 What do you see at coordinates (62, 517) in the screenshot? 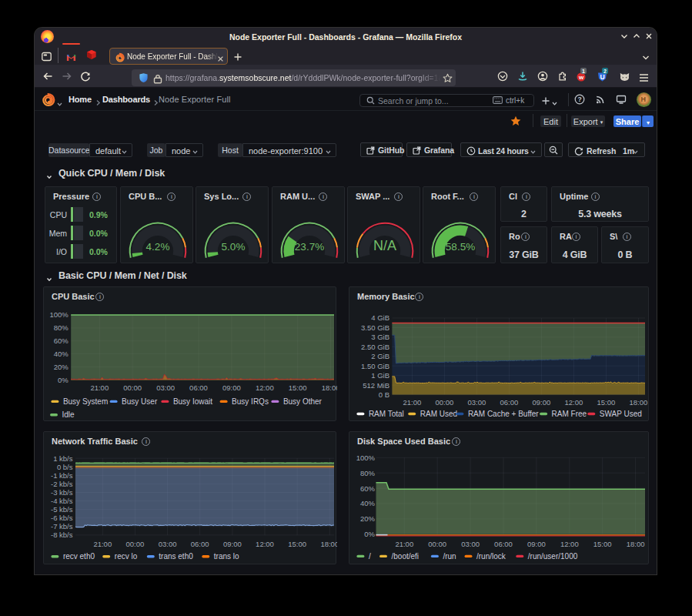
I see `svg-text: -6 kb/s` at bounding box center [62, 517].